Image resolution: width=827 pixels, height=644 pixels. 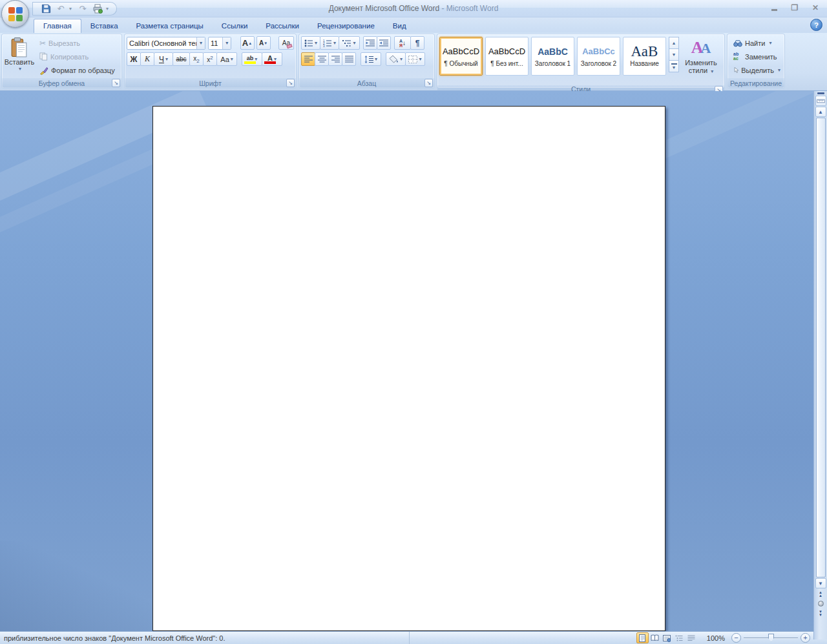 What do you see at coordinates (598, 63) in the screenshot?
I see `style-label: Заголовок 2` at bounding box center [598, 63].